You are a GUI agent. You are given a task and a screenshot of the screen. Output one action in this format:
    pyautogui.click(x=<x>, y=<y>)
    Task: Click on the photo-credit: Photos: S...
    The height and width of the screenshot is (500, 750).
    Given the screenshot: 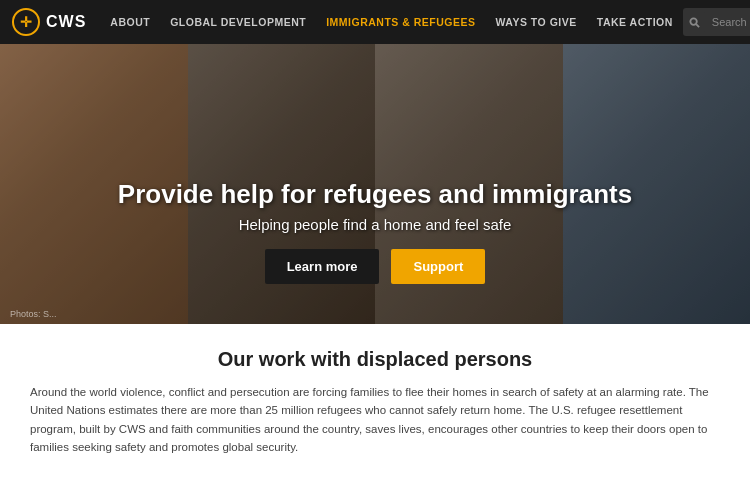 What is the action you would take?
    pyautogui.click(x=34, y=314)
    